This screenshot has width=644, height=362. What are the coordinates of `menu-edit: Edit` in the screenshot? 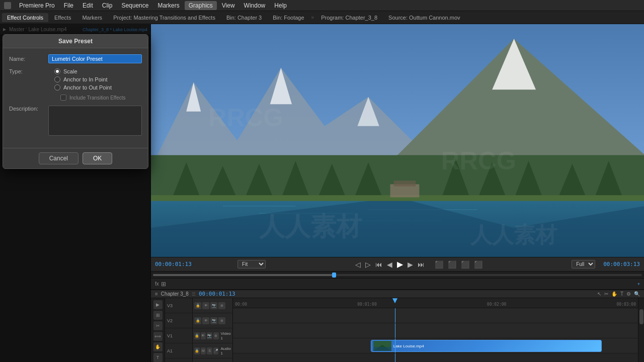 It's located at (88, 6).